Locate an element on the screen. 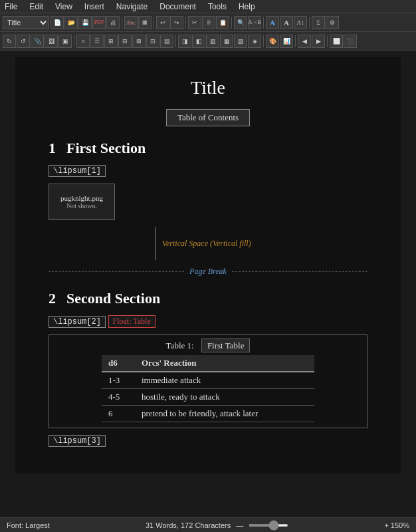 The width and height of the screenshot is (416, 532). sep3 is located at coordinates (186, 23).